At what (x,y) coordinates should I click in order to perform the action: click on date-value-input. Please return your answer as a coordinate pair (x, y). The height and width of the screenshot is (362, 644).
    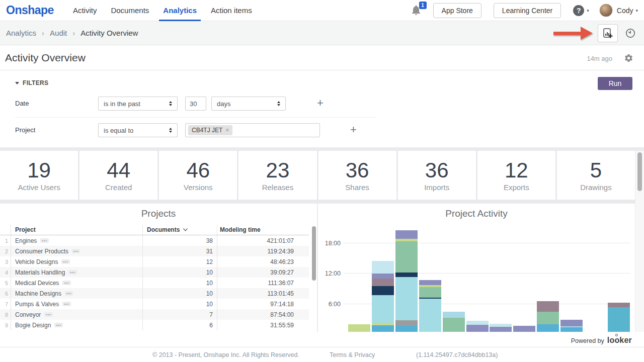
    Looking at the image, I should click on (196, 104).